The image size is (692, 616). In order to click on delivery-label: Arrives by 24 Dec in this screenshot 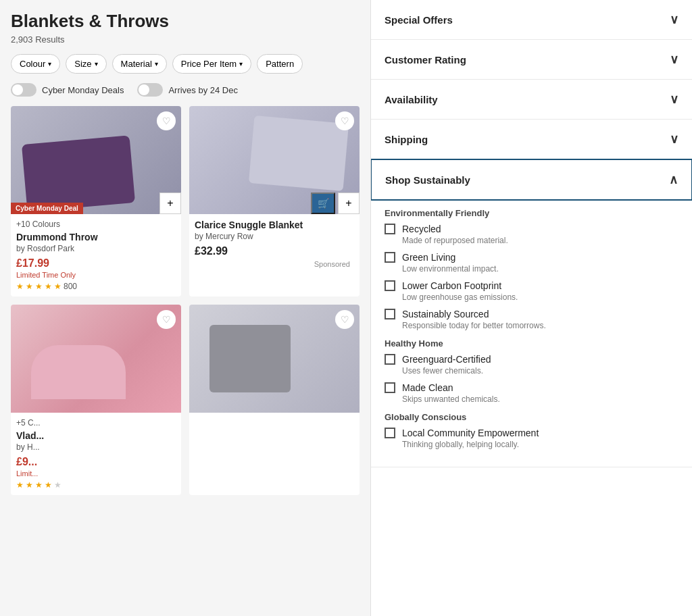, I will do `click(203, 91)`.